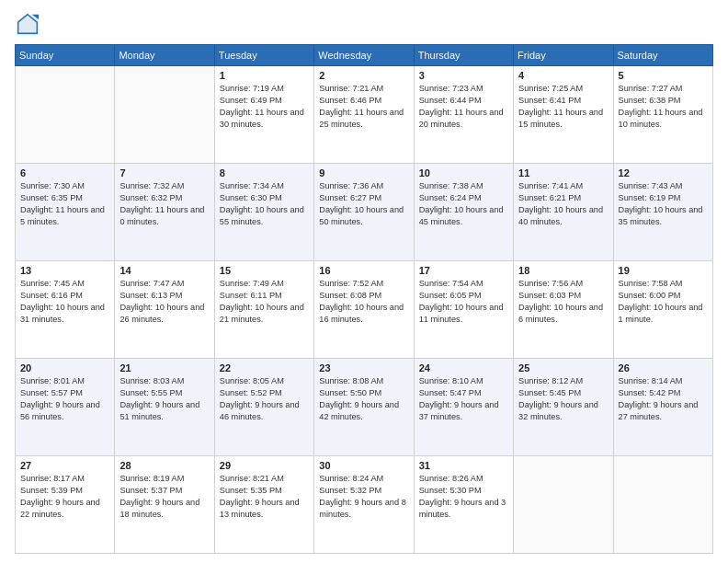  Describe the element at coordinates (65, 55) in the screenshot. I see `weekday-header: Sunday` at that location.